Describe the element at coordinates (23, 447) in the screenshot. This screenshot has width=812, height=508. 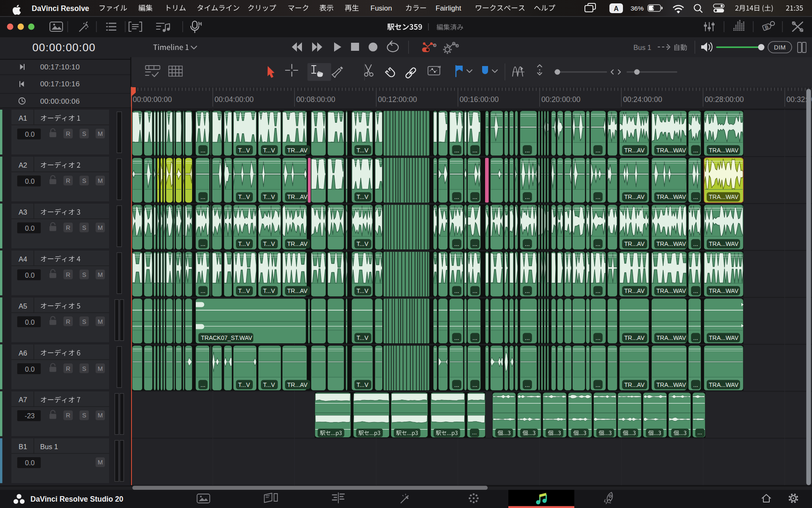
I see `svg-text: B1` at that location.